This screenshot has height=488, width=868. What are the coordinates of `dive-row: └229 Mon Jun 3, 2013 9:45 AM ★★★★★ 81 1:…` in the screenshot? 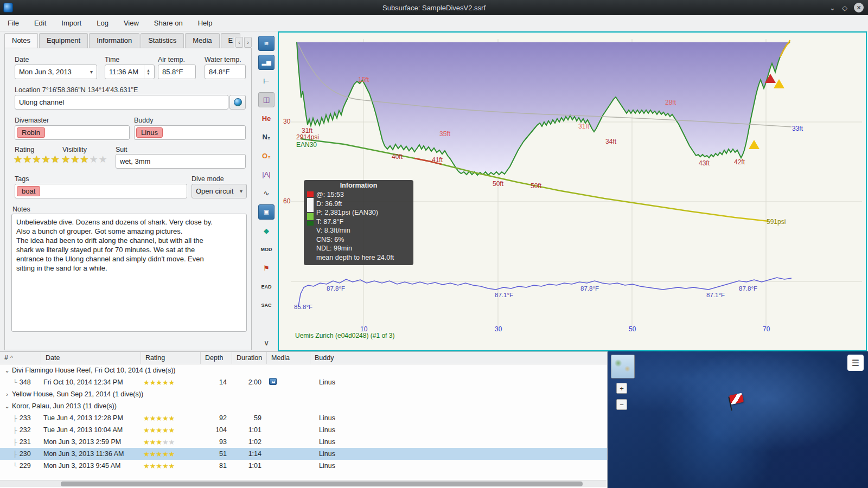 It's located at (304, 466).